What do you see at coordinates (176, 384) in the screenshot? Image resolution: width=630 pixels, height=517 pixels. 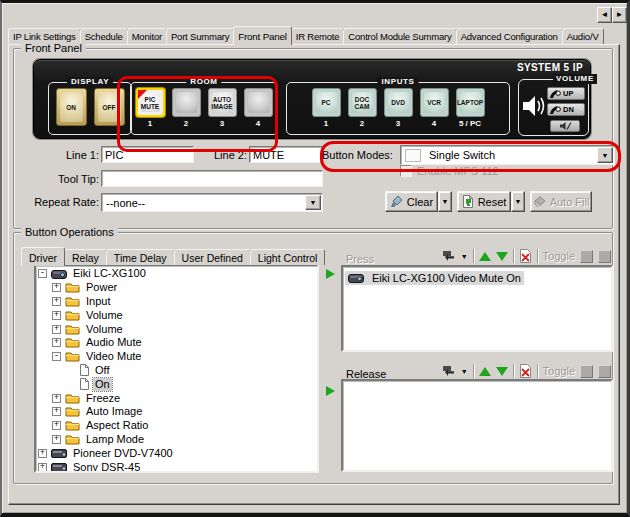 I see `tree-item-on: On` at bounding box center [176, 384].